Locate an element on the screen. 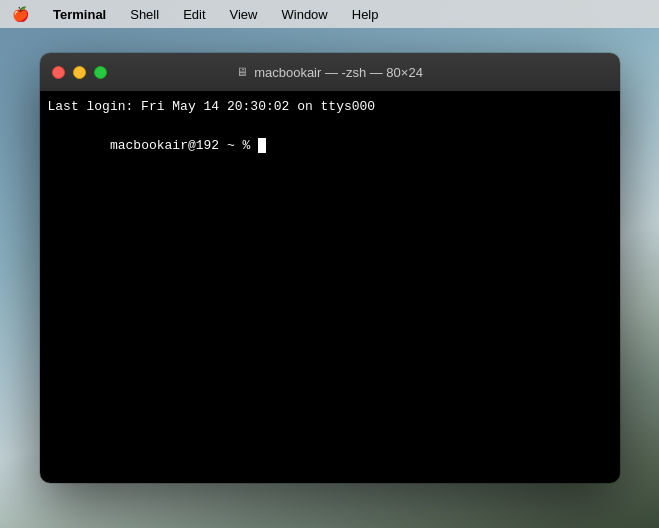 The height and width of the screenshot is (528, 659). title-bar-text: 🖥 macbookair — -zsh — 80×24 is located at coordinates (330, 72).